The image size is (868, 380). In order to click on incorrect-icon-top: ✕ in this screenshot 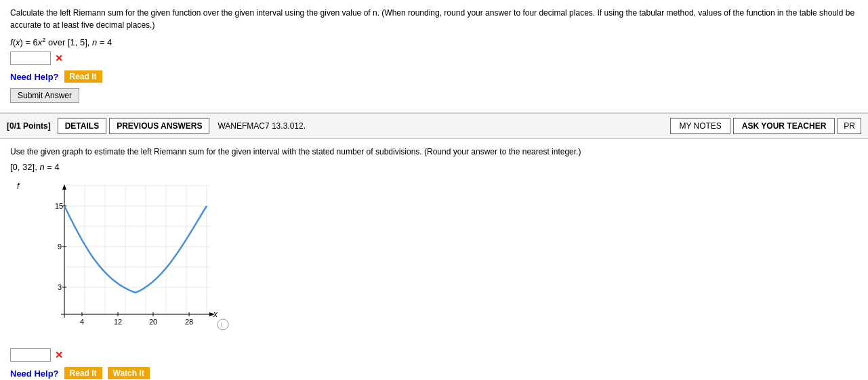, I will do `click(59, 58)`.